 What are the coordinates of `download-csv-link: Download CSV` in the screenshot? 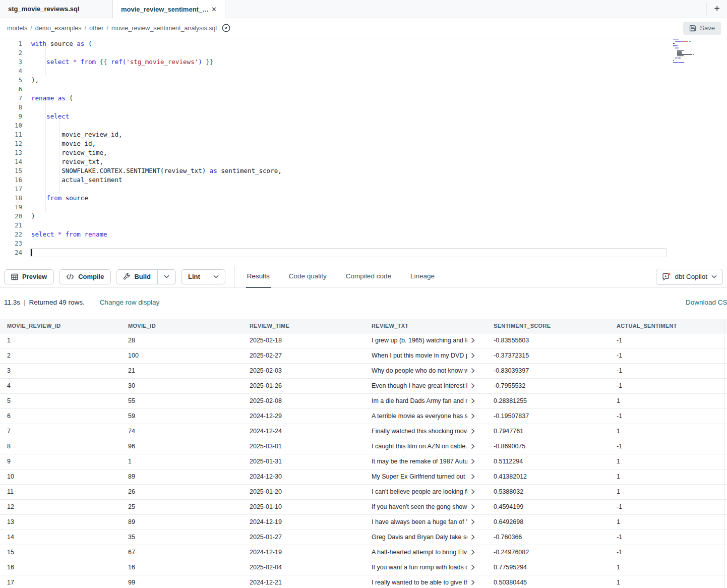 It's located at (706, 303).